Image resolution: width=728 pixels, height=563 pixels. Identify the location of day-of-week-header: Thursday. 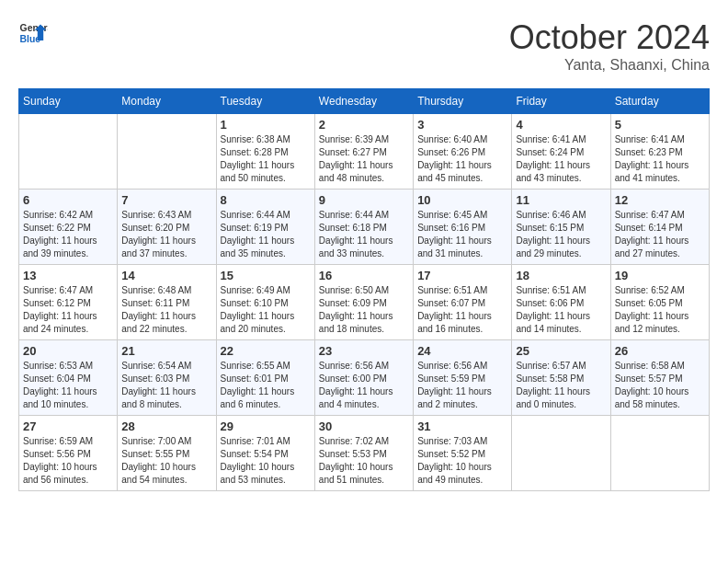
(463, 101).